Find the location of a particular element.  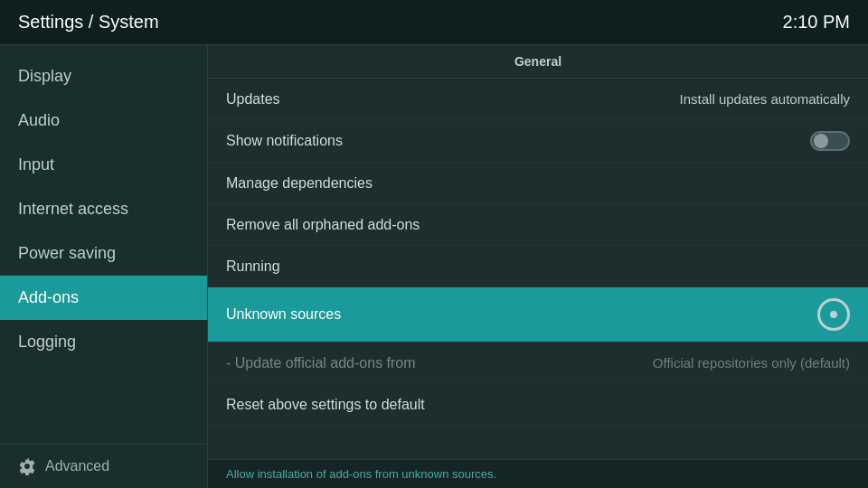

sidebar-item-add-ons: Add-ons is located at coordinates (103, 298).